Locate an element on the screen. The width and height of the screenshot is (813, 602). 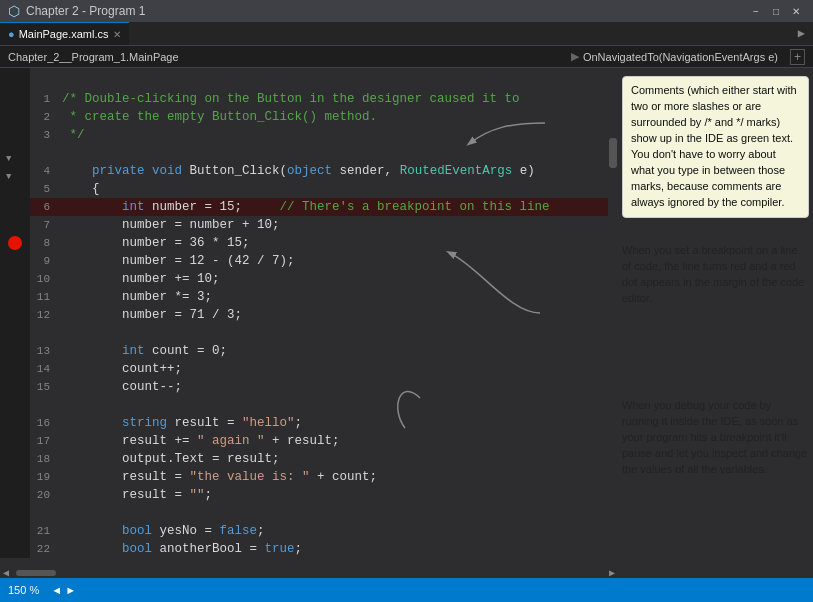
comment-annotation-text: Comments (which either start with two or… is located at coordinates (714, 146).